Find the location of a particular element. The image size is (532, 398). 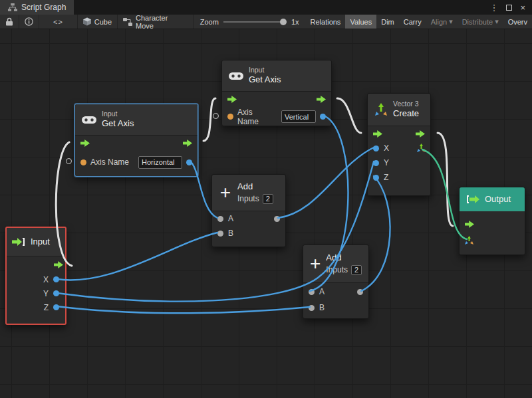

node-get-axis-horizontal: Input Get Axis Axis Name is located at coordinates (136, 140).